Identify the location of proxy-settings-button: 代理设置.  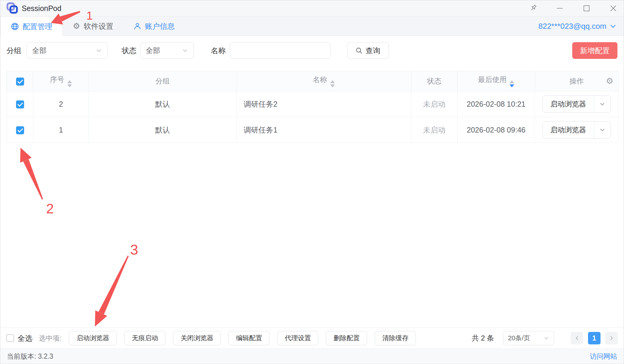
(298, 338).